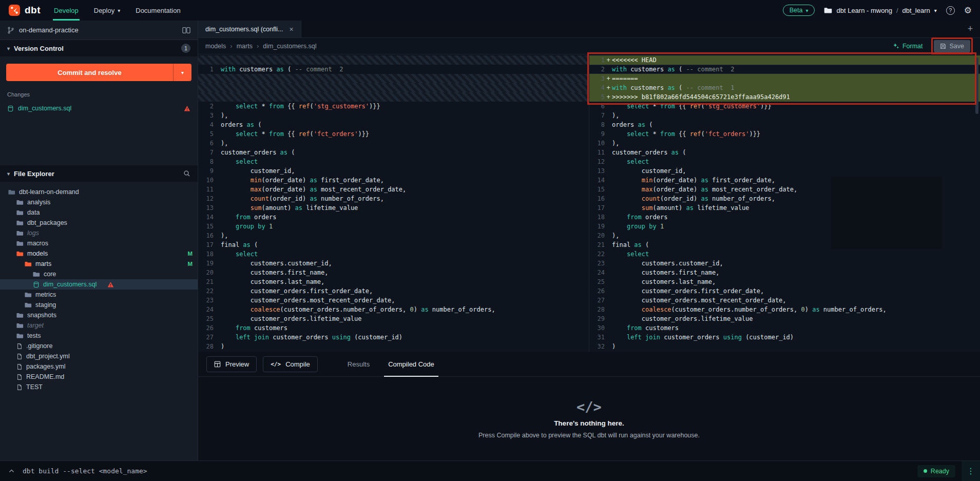 The height and width of the screenshot is (481, 980). I want to click on code-line: 7customer_orders as (, so click(393, 152).